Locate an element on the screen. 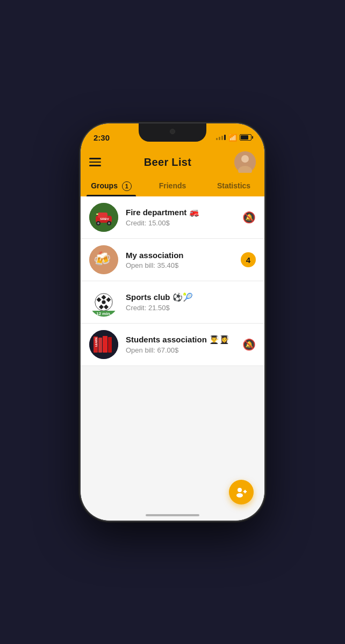 The height and width of the screenshot is (644, 345). group-action-fire-dept: 🔕 is located at coordinates (249, 217).